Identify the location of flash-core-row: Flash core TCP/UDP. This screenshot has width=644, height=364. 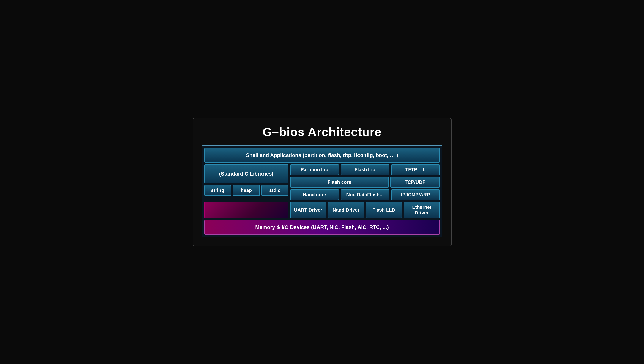
(365, 182).